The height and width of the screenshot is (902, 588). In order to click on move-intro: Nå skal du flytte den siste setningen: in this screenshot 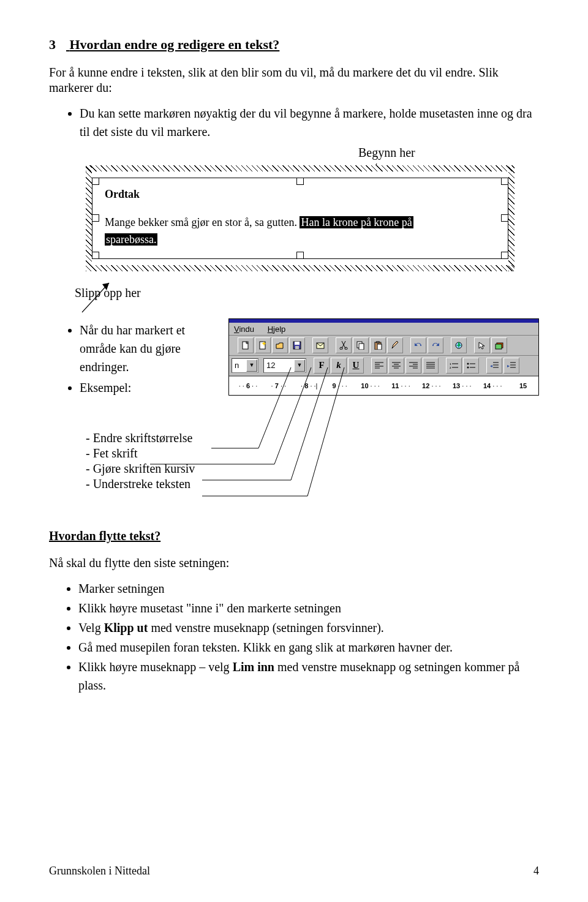, I will do `click(294, 563)`.